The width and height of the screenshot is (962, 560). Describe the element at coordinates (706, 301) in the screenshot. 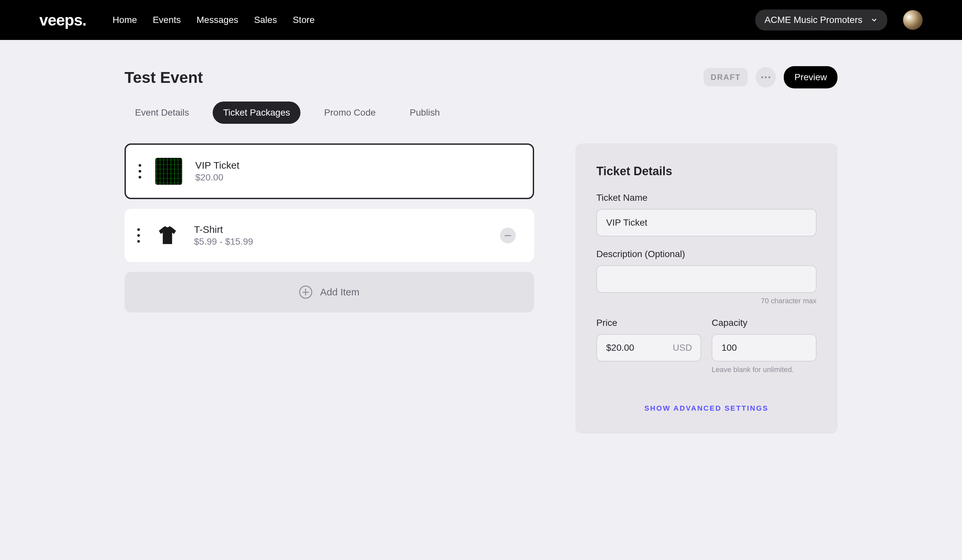

I see `description-hint: 70 character max` at that location.